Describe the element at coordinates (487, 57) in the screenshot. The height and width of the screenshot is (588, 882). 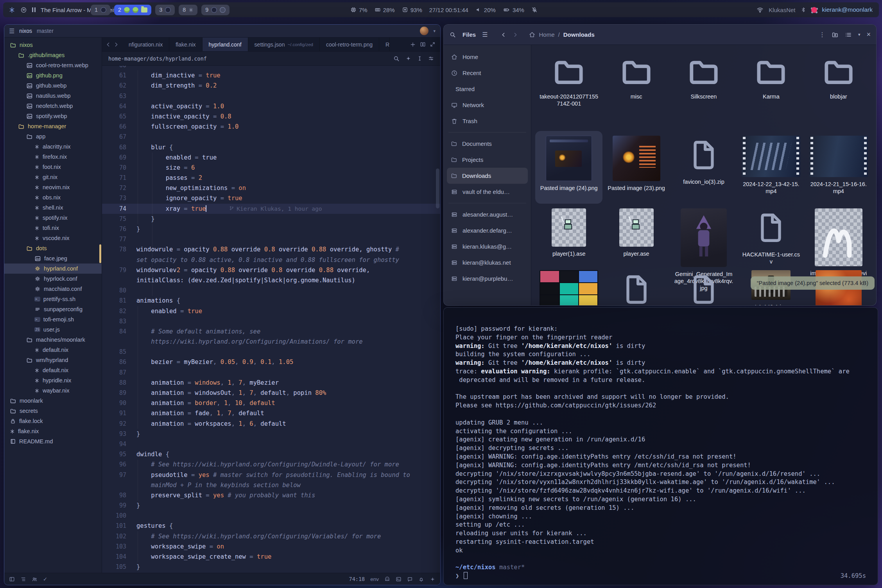
I see `sidebar-item-home: Home` at that location.